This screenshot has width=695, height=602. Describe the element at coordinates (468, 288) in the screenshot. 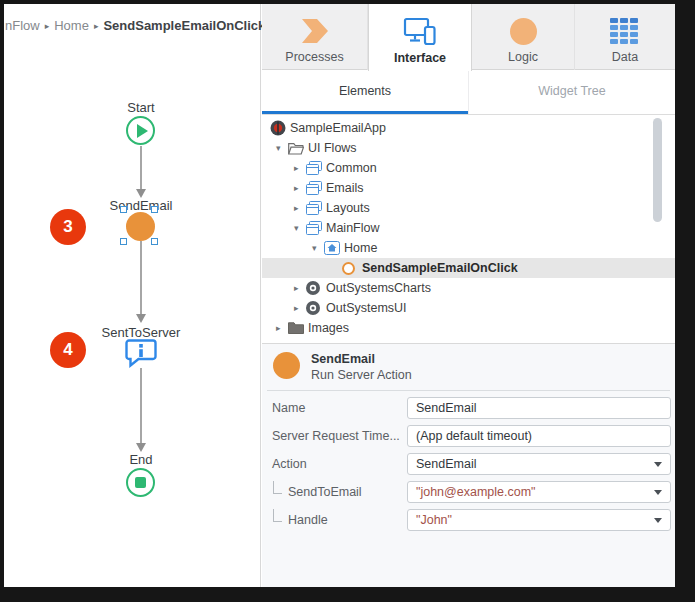

I see `tree-item-outsystemscharts: ▸ OutSystemsCharts` at that location.